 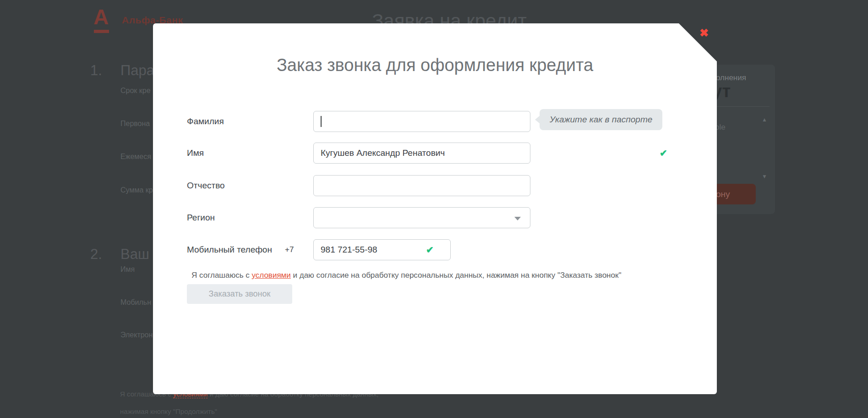 I want to click on scroll-up-icon: ▲, so click(x=764, y=120).